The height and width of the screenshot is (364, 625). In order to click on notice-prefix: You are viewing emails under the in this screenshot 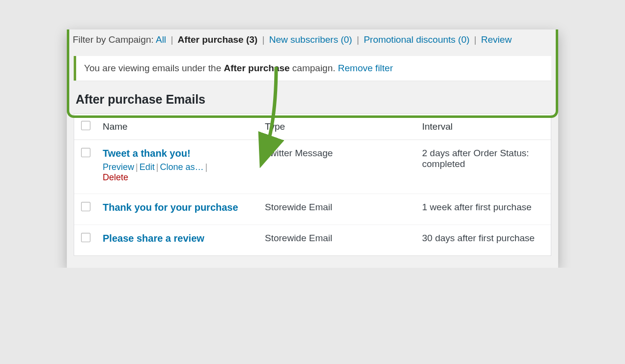, I will do `click(154, 68)`.